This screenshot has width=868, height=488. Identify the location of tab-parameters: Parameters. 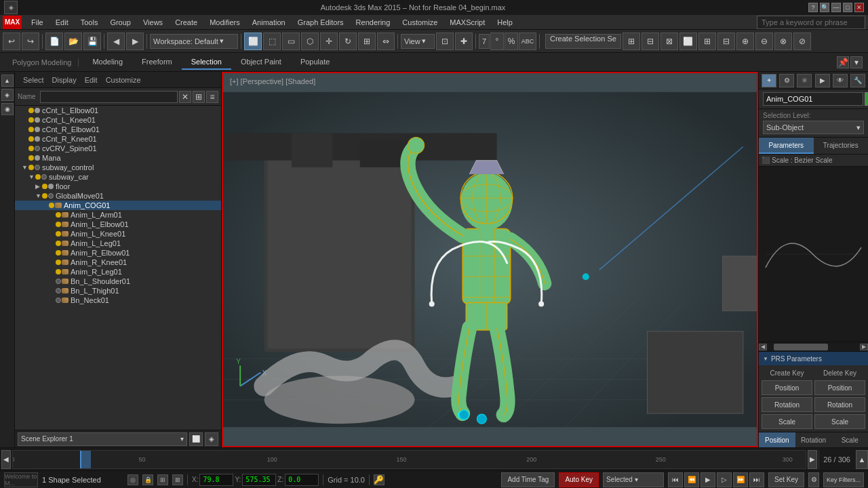
(787, 146).